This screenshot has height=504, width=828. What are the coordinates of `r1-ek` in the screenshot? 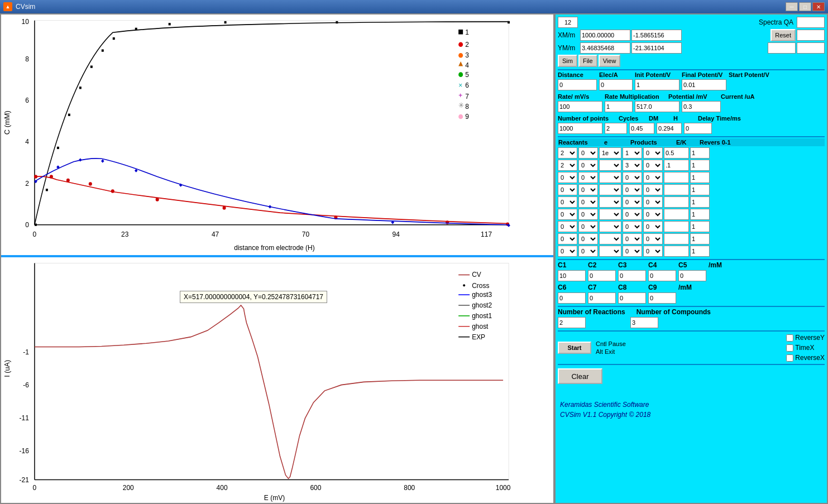 It's located at (677, 153).